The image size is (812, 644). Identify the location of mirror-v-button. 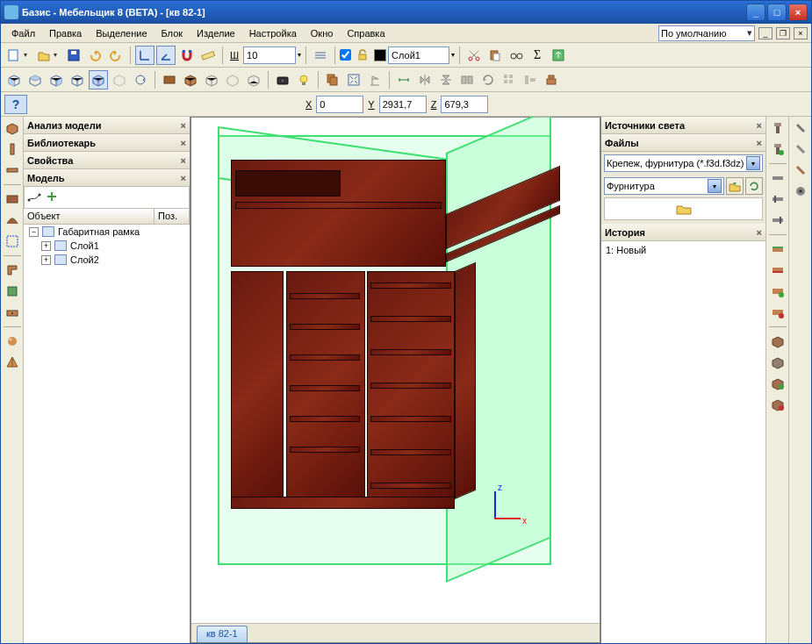
(446, 80).